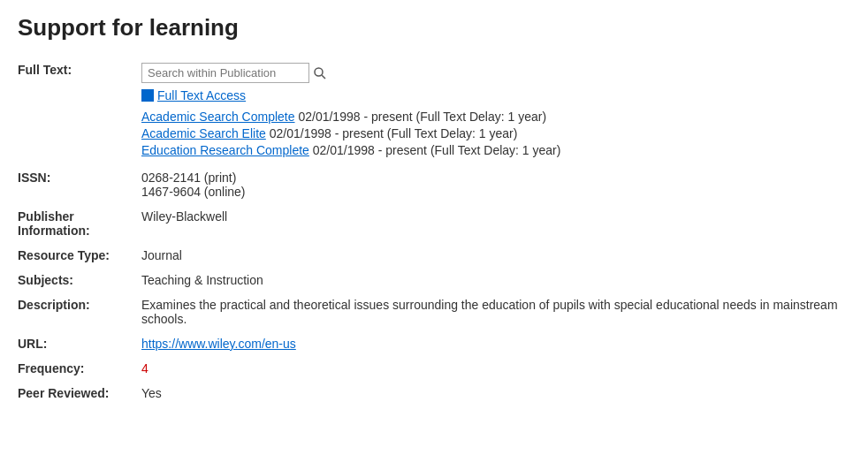  What do you see at coordinates (51, 368) in the screenshot?
I see `frequency-label: Frequency:` at bounding box center [51, 368].